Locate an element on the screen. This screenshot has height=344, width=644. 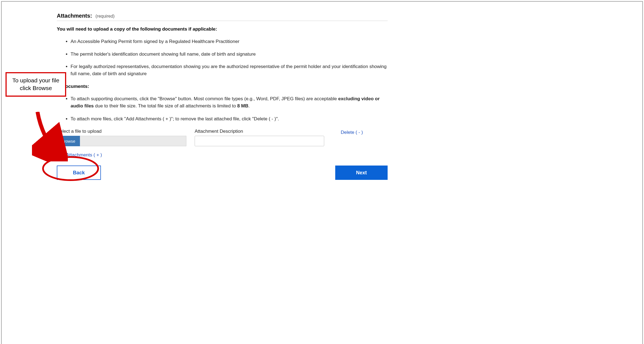
file-select-field: Select a file to upload Browse is located at coordinates (122, 137).